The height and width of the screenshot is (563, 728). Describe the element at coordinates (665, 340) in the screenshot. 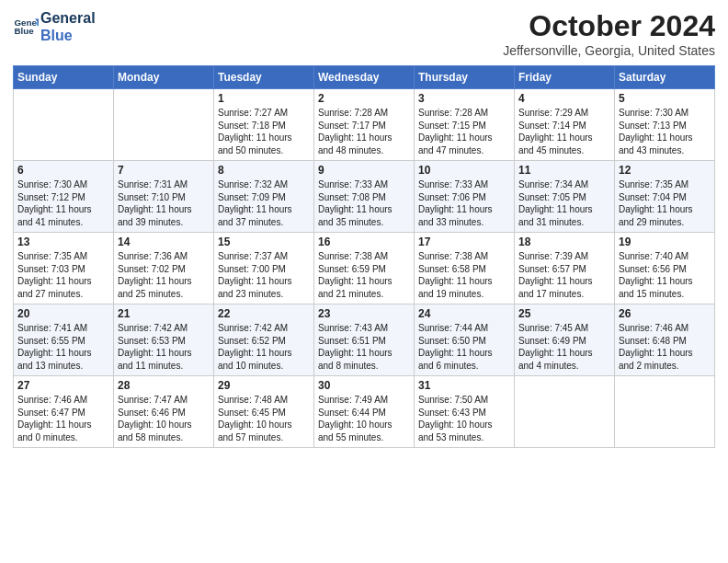

I see `calendar-cell: 26Sunrise: 7:46 AM Sunset: 6:48 PM Dayli…` at that location.